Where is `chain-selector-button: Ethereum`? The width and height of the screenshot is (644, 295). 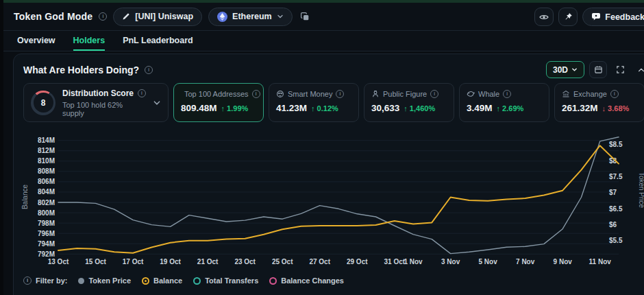 chain-selector-button: Ethereum is located at coordinates (251, 16).